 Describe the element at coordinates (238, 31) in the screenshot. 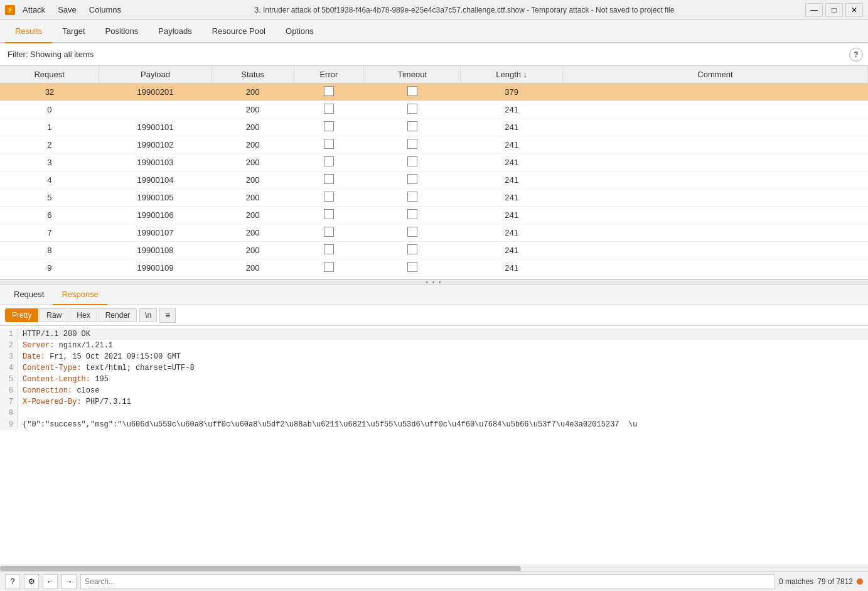

I see `tab-resource-pool: Resource Pool` at that location.